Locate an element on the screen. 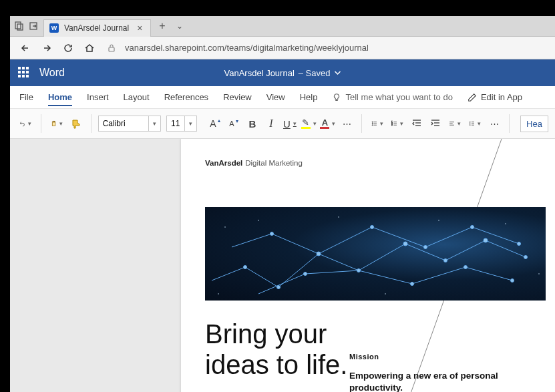 This screenshot has height=392, width=555. tab-file: File is located at coordinates (27, 97).